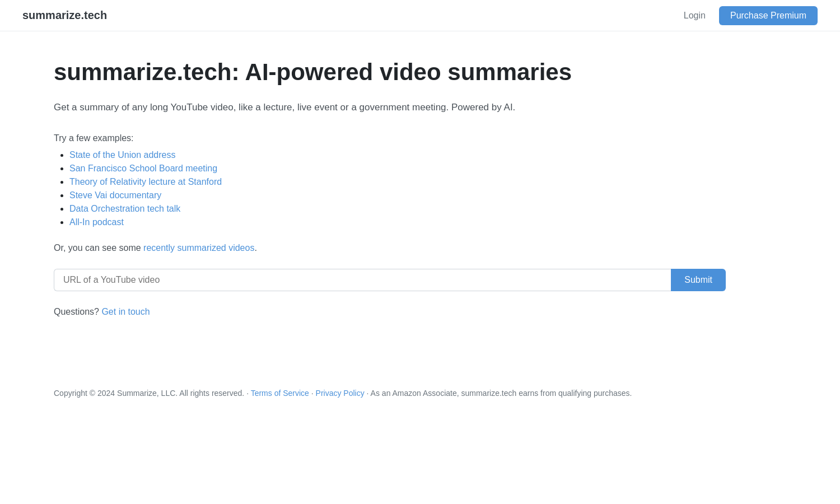 The width and height of the screenshot is (840, 504). I want to click on recent-text: Or, you can see some recently summarized…, so click(392, 248).